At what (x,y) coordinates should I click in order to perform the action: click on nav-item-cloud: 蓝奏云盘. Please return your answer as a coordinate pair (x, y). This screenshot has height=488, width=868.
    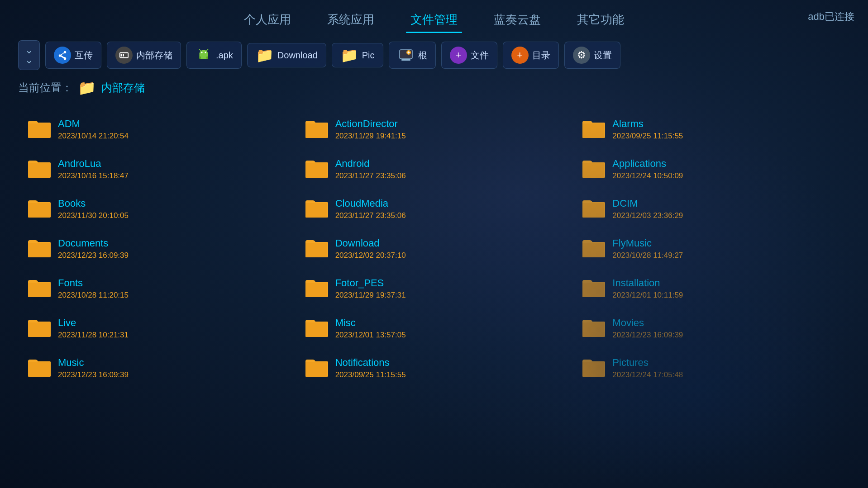
    Looking at the image, I should click on (517, 20).